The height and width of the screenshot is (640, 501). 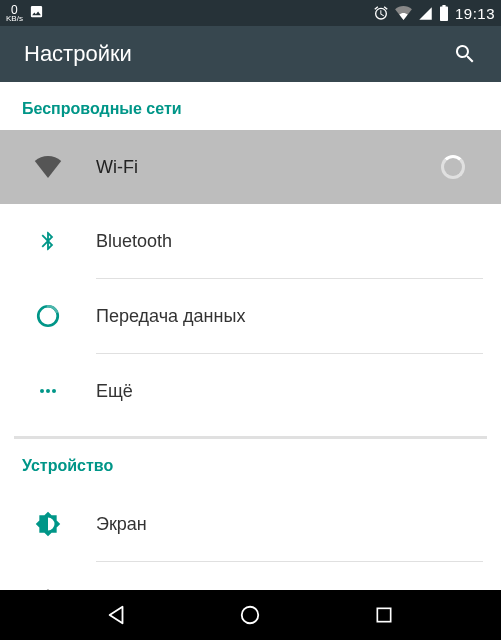 I want to click on display-brightness-icon, so click(x=48, y=524).